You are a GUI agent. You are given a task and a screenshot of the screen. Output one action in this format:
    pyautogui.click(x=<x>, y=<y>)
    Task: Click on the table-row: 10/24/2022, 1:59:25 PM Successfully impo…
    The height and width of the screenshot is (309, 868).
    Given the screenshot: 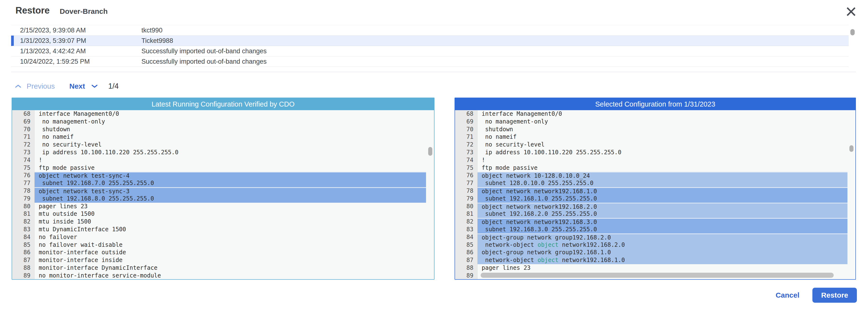 What is the action you would take?
    pyautogui.click(x=430, y=61)
    